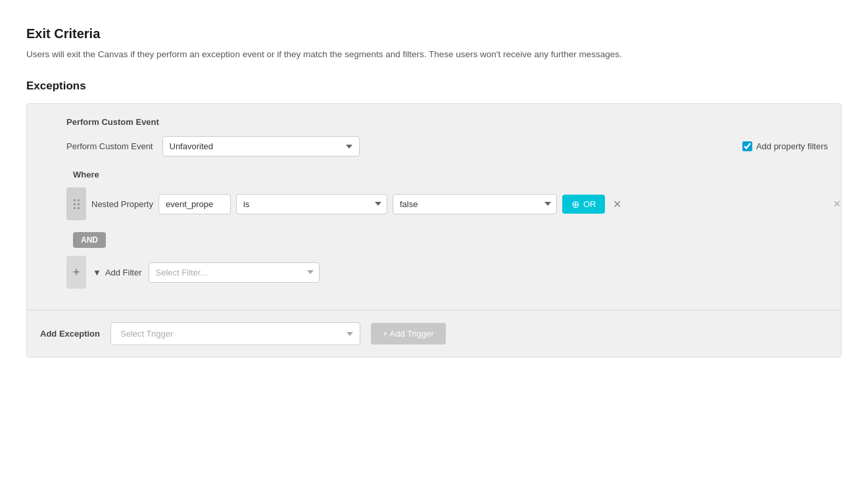  Describe the element at coordinates (434, 334) in the screenshot. I see `add-exception-row: Add Exception Select Trigger + Add Trigg…` at that location.